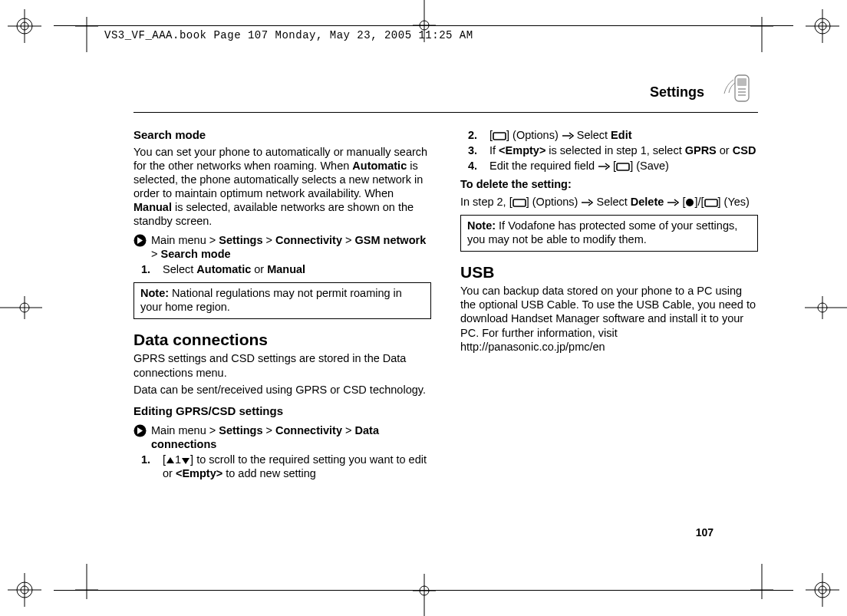 This screenshot has height=616, width=847. What do you see at coordinates (613, 166) in the screenshot?
I see `step-4-edit-save: 4. Edit the required field [] (Save)` at bounding box center [613, 166].